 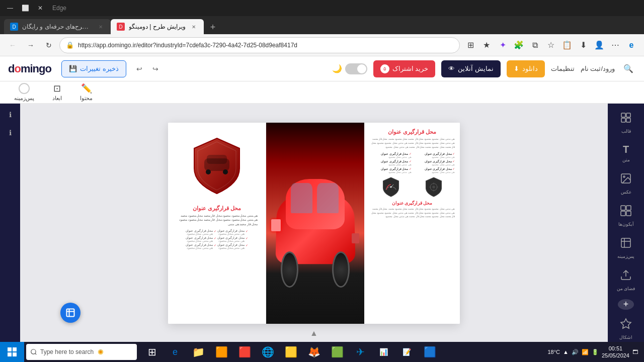 I want to click on pixel-button, so click(x=70, y=313).